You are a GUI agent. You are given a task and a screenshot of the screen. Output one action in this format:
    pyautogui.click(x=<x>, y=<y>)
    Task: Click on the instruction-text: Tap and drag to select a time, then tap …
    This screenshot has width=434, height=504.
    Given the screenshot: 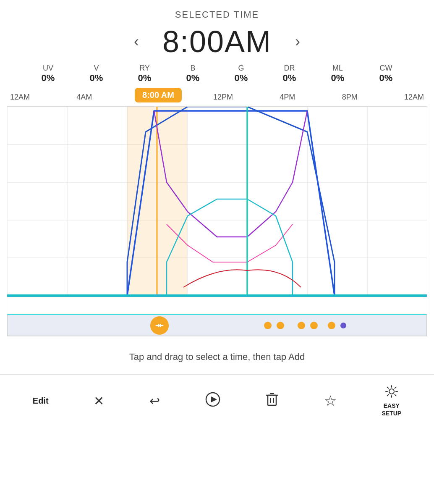 What is the action you would take?
    pyautogui.click(x=217, y=355)
    